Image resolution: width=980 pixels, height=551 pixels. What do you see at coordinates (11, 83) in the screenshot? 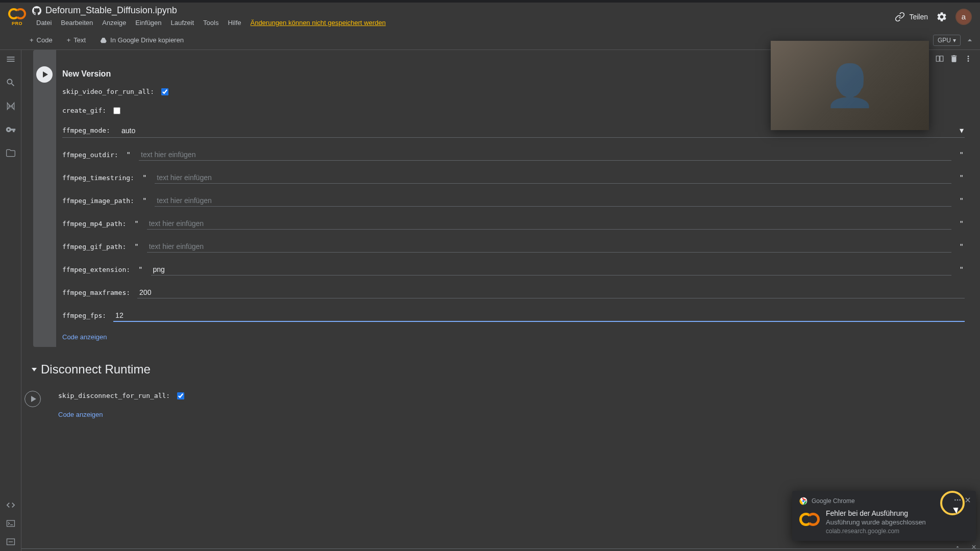
I see `search-icon` at bounding box center [11, 83].